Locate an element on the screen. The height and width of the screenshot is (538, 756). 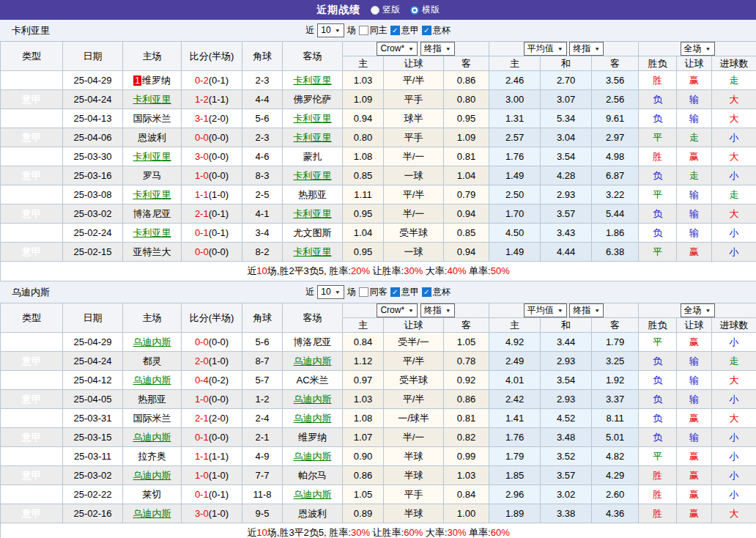
home-team-cell: 卡利亚里 is located at coordinates (152, 233).